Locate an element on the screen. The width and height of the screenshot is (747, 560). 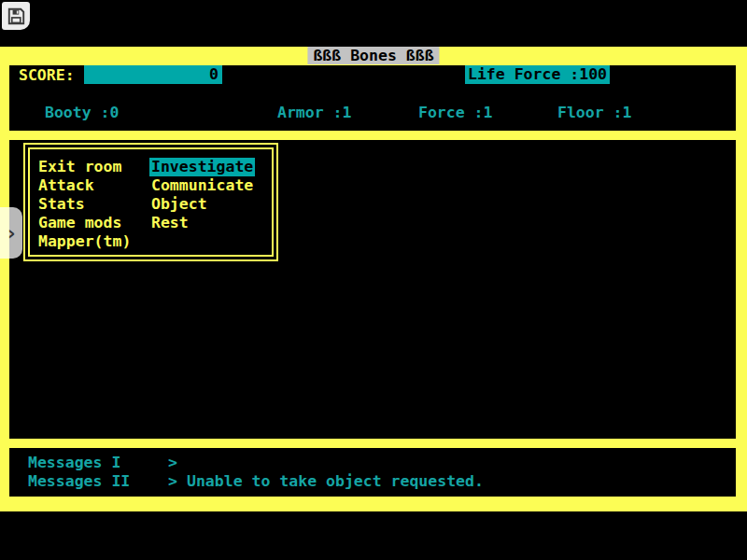
menu-item-investigate: Investigate is located at coordinates (202, 167).